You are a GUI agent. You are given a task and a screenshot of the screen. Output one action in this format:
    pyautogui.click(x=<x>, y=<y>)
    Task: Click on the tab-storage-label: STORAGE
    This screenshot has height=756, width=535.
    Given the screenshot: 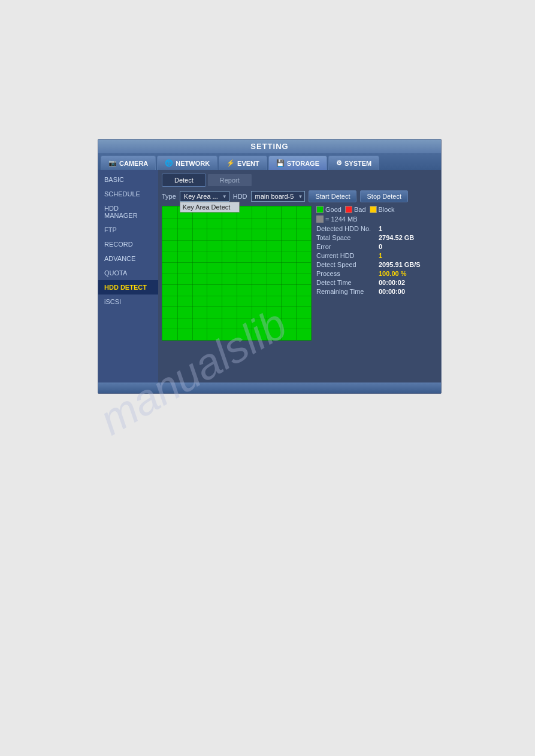 What is the action you would take?
    pyautogui.click(x=303, y=163)
    